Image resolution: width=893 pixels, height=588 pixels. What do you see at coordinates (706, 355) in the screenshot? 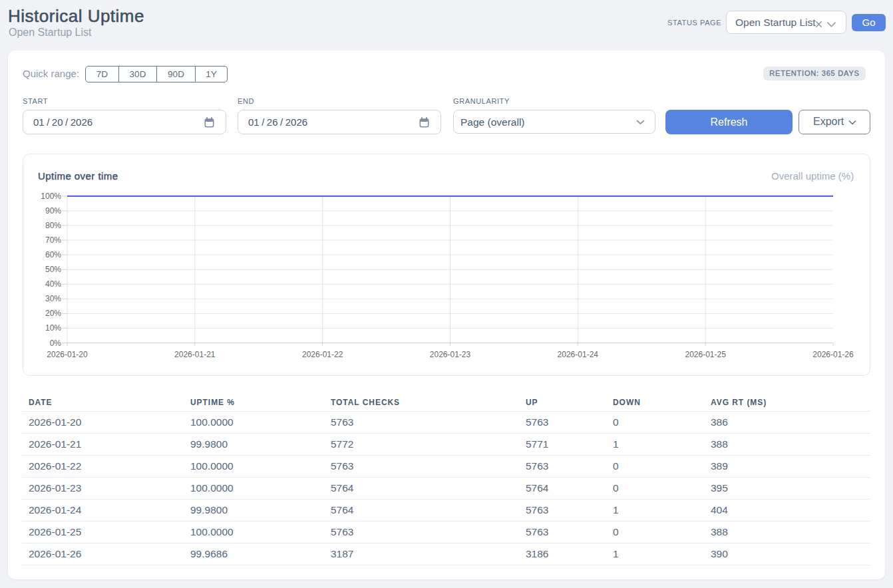
I see `svg-text: 2026-01-25` at bounding box center [706, 355].